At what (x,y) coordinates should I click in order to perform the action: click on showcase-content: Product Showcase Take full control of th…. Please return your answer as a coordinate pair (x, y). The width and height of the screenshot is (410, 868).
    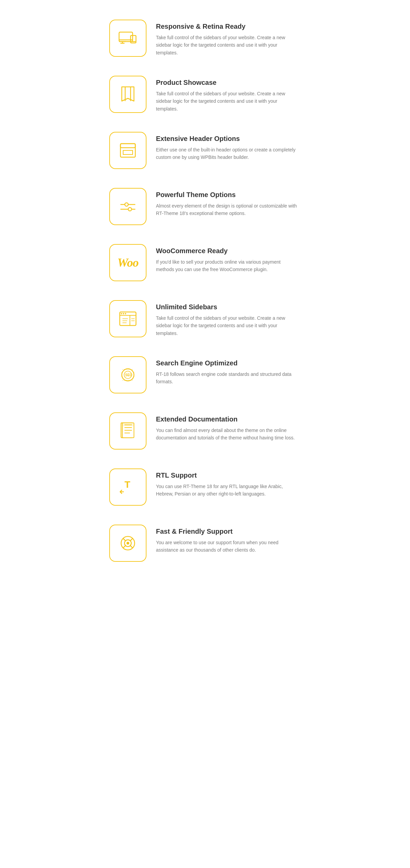
    Looking at the image, I should click on (227, 94).